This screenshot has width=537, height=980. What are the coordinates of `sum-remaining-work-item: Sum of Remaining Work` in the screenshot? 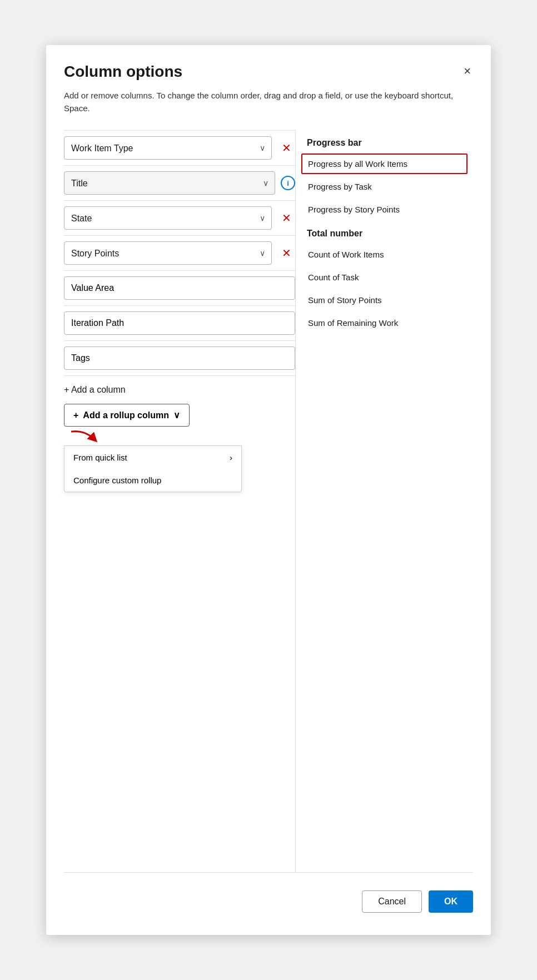 It's located at (385, 323).